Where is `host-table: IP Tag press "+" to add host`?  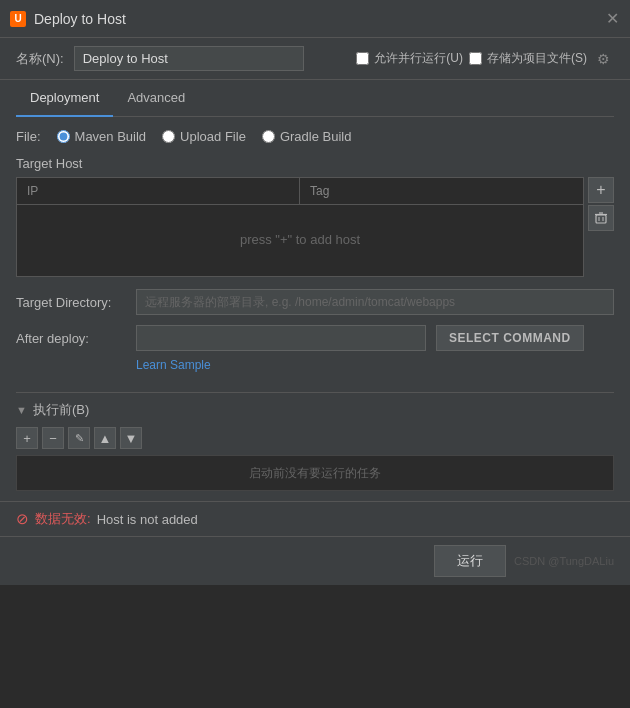 host-table: IP Tag press "+" to add host is located at coordinates (300, 227).